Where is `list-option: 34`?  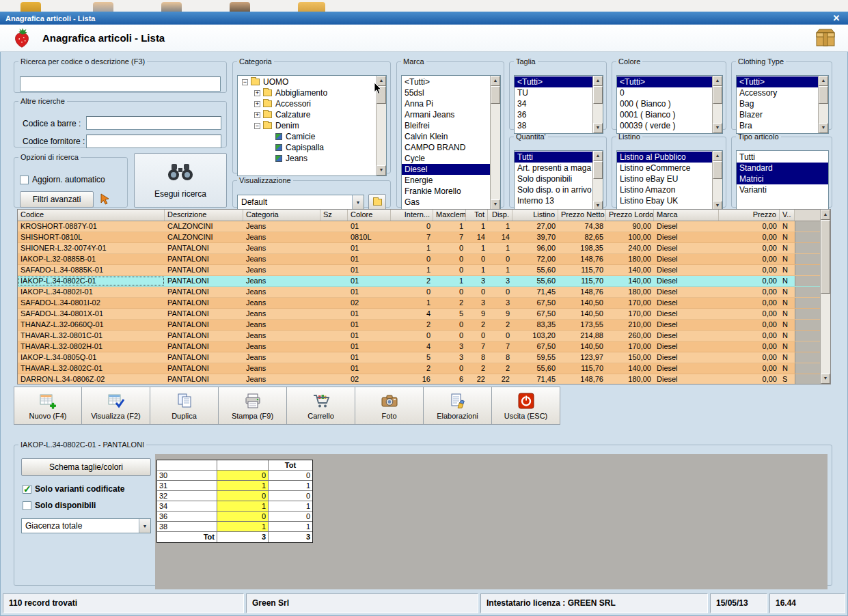 list-option: 34 is located at coordinates (553, 104).